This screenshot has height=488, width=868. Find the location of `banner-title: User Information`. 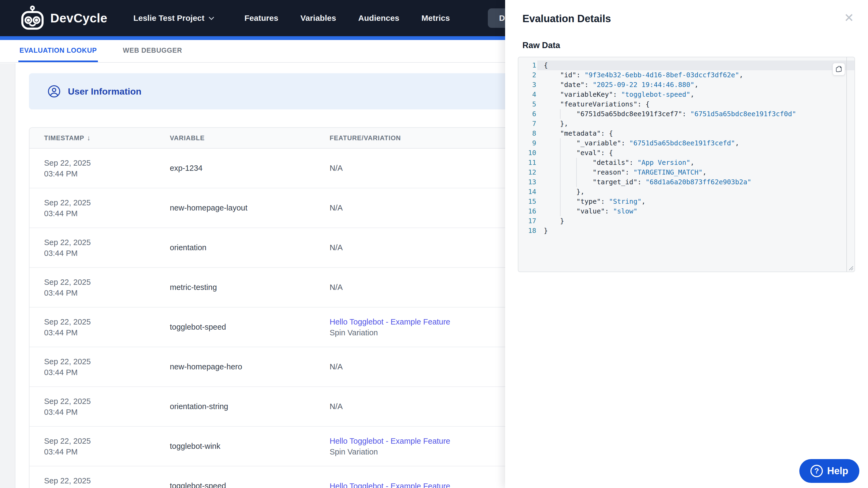

banner-title: User Information is located at coordinates (104, 92).